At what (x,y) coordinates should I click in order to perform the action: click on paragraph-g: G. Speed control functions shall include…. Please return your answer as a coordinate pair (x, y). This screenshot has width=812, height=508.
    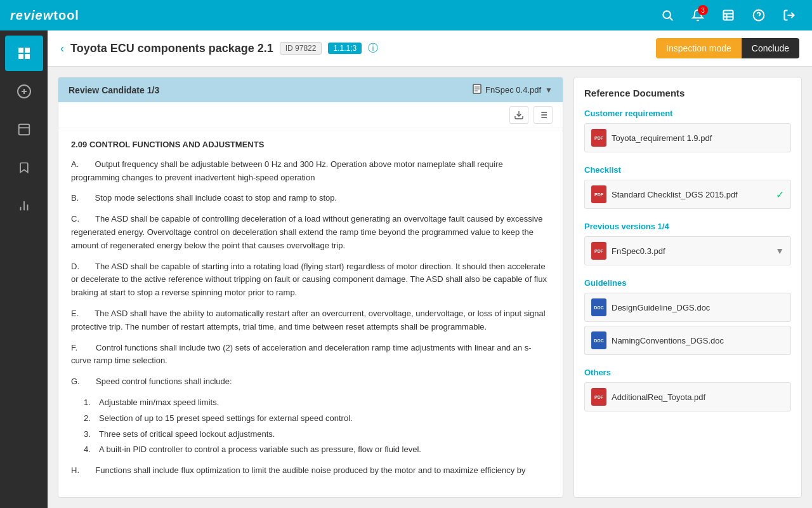
    Looking at the image, I should click on (311, 382).